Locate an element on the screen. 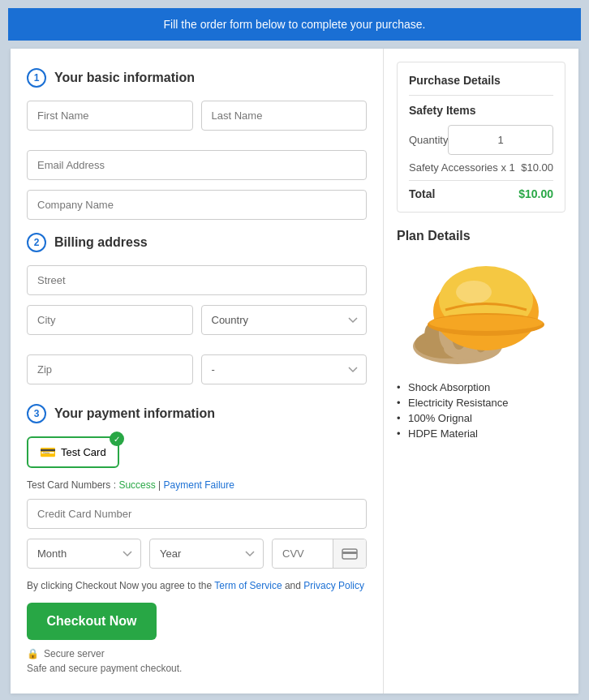 This screenshot has width=589, height=700. item-label: Safety Accessories x 1 is located at coordinates (462, 167).